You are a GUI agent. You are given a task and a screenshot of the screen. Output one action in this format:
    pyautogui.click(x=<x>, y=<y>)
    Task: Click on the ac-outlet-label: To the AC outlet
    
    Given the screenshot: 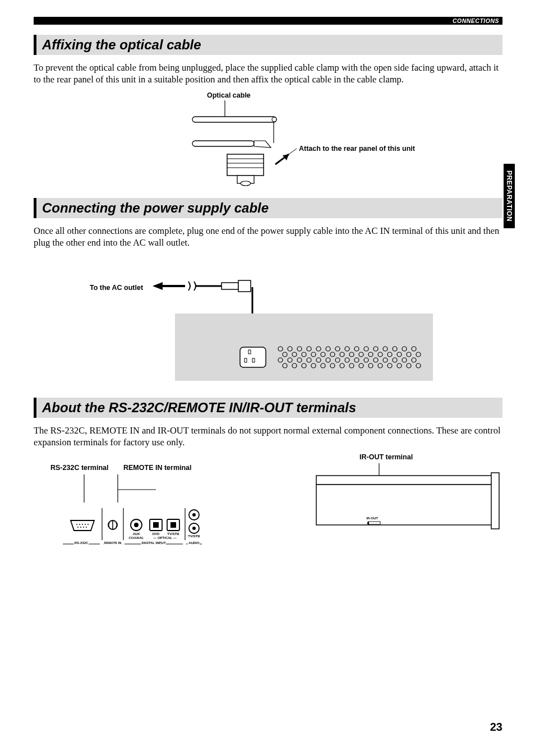 What is the action you would take?
    pyautogui.click(x=117, y=288)
    